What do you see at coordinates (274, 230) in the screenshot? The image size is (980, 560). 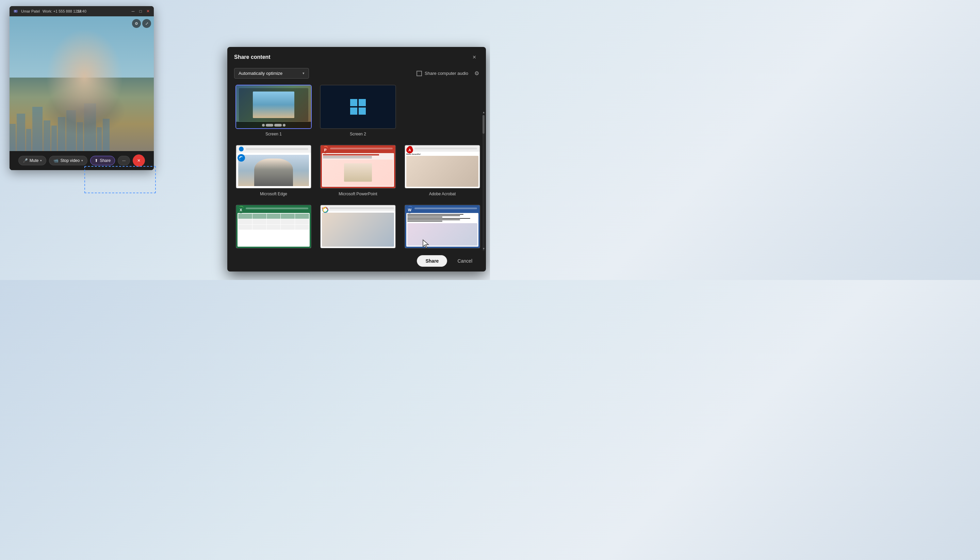 I see `excel-grid` at bounding box center [274, 230].